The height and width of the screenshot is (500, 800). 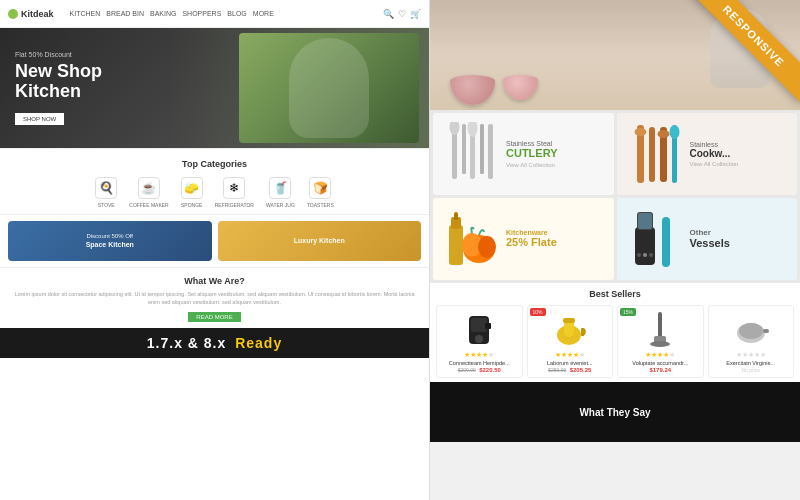 What do you see at coordinates (110, 241) in the screenshot?
I see `promo-blue-text: Discount 50% Off Space Kitchen` at bounding box center [110, 241].